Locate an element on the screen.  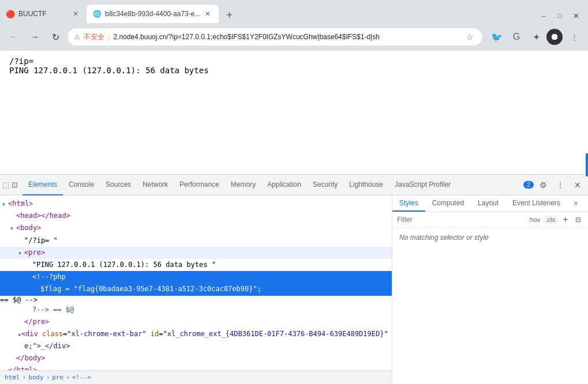
breadcrumb-bar: html › body › pre › <!--> is located at coordinates (196, 377).